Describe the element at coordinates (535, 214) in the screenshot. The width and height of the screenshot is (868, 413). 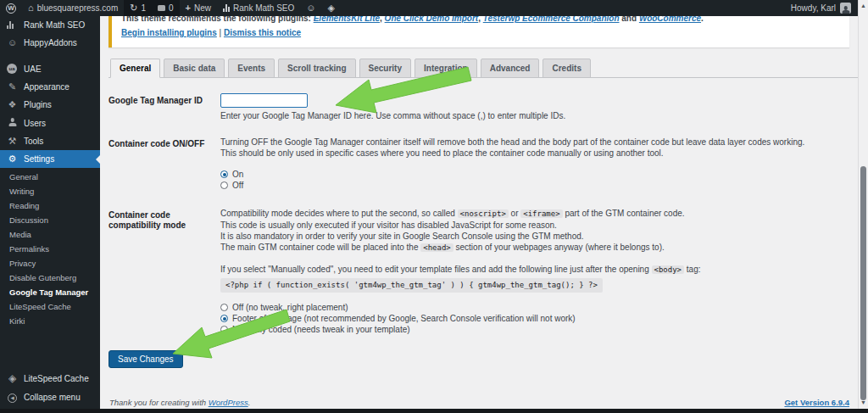
I see `compat-desc-line1: Compatibility mode decides where to put …` at that location.